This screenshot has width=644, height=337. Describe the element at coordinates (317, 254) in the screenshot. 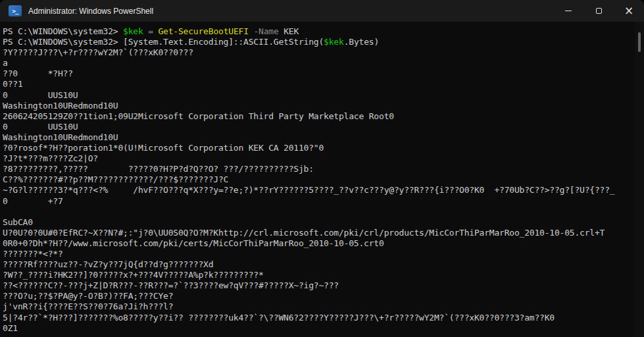

I see `terminal-line: ???????*<?*?` at that location.